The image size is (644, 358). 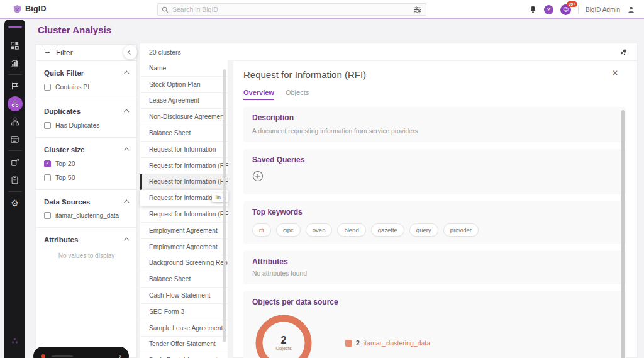 I want to click on sidebar-item-applications, so click(x=15, y=162).